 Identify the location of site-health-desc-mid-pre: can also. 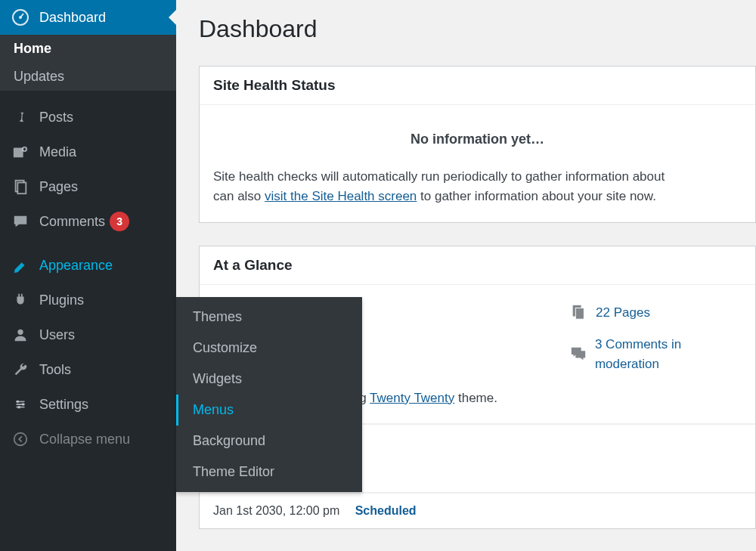
(239, 197).